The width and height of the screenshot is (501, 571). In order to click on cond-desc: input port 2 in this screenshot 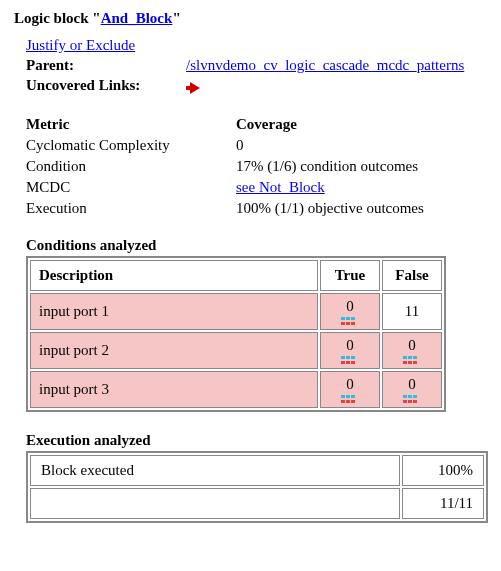, I will do `click(174, 350)`.